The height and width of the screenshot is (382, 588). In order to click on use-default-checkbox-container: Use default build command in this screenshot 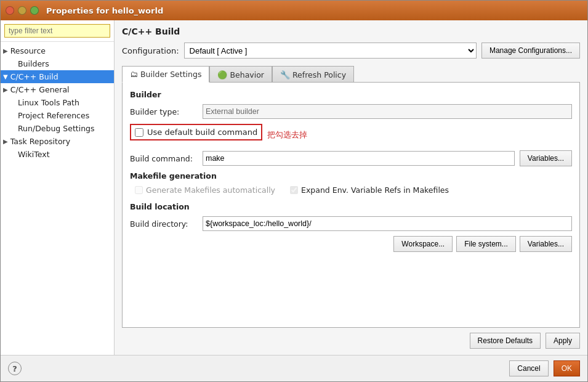, I will do `click(196, 132)`.